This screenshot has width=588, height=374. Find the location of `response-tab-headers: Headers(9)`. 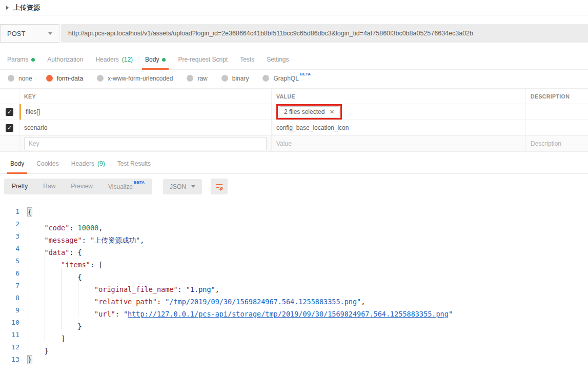

response-tab-headers: Headers(9) is located at coordinates (88, 164).